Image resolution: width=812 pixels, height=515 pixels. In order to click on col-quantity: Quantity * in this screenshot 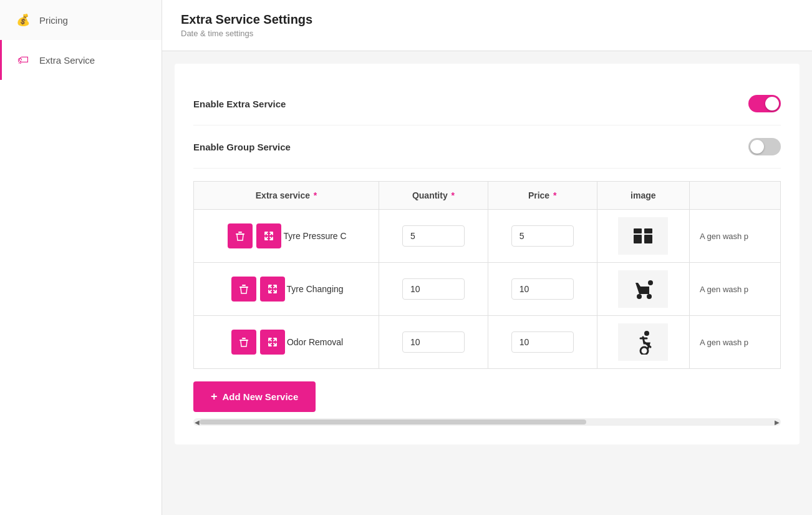, I will do `click(434, 196)`.